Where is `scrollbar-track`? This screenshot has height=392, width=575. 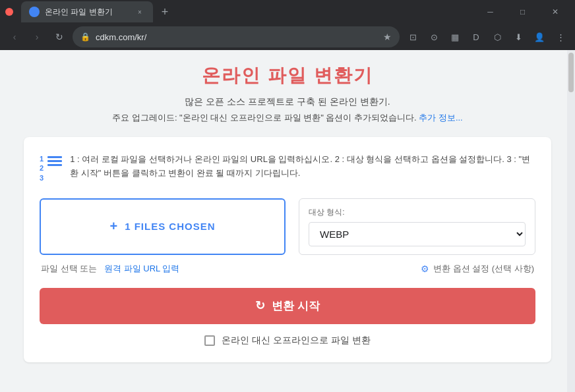 scrollbar-track is located at coordinates (571, 221).